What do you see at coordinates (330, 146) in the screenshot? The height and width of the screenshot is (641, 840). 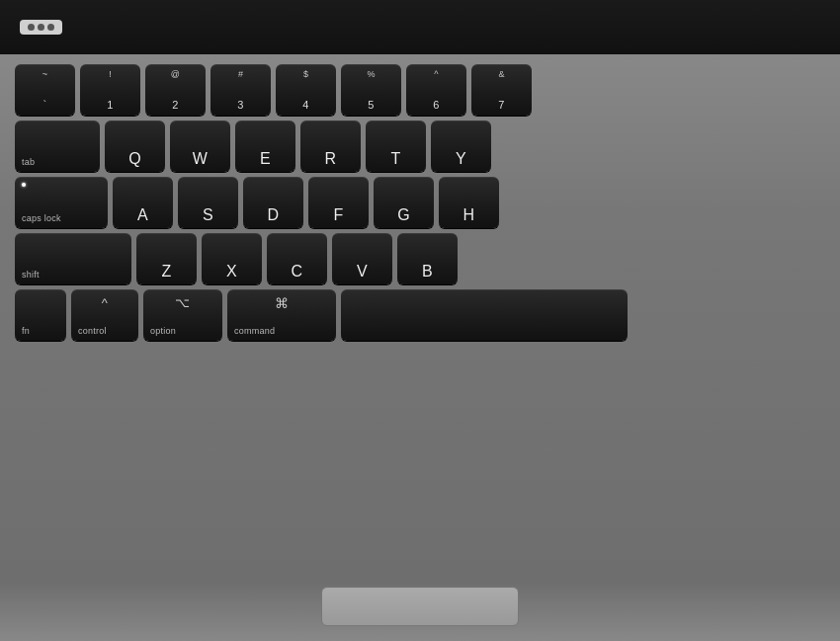 I see `key-r: R` at bounding box center [330, 146].